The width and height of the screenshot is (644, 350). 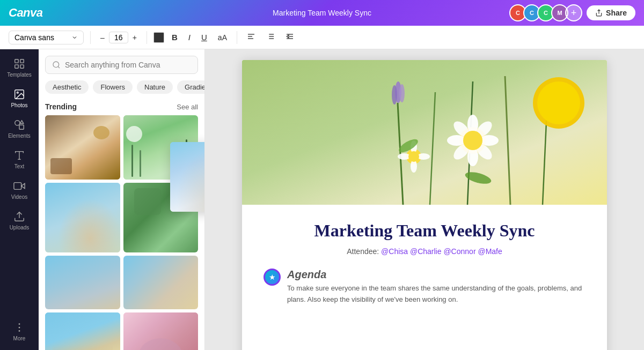 What do you see at coordinates (83, 331) in the screenshot?
I see `photo-pampas` at bounding box center [83, 331].